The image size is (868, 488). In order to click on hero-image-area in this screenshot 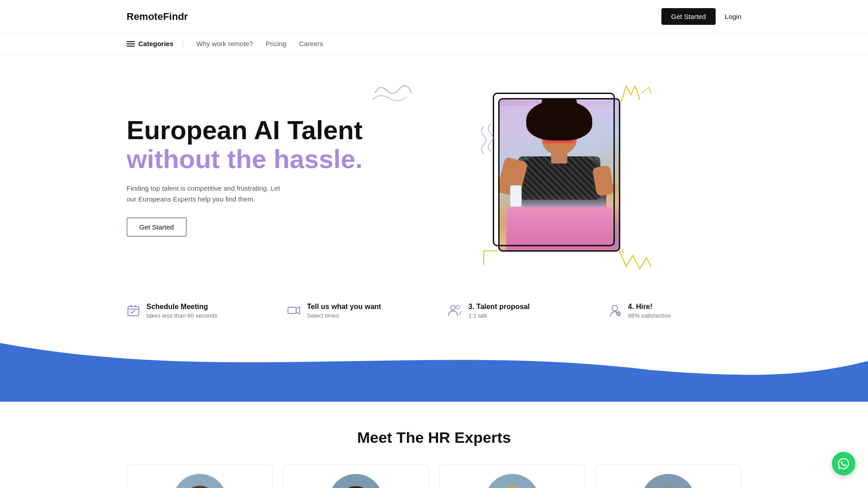, I will do `click(561, 176)`.